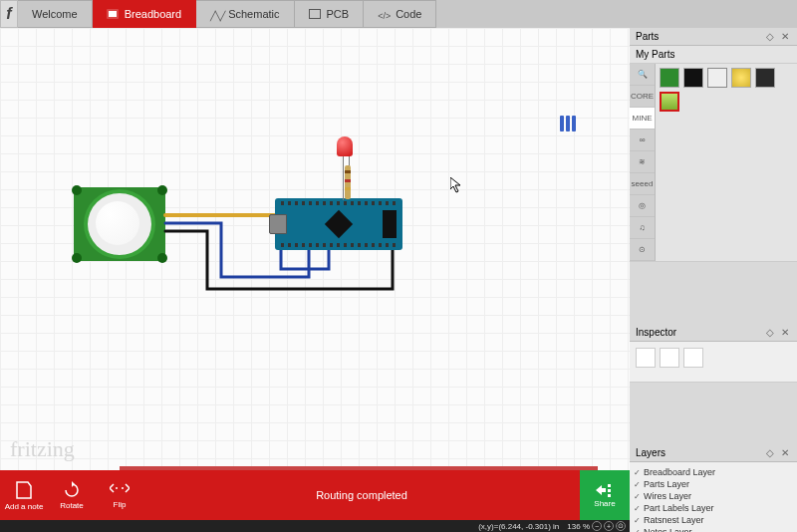 This screenshot has height=532, width=797. Describe the element at coordinates (642, 250) in the screenshot. I see `parts-cat-other: ⊙` at that location.